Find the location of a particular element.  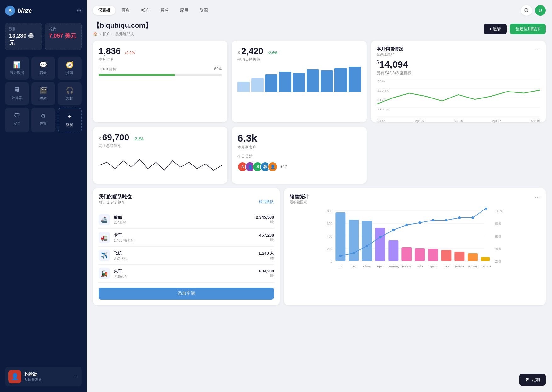

train-unit: 吨 is located at coordinates (266, 276).